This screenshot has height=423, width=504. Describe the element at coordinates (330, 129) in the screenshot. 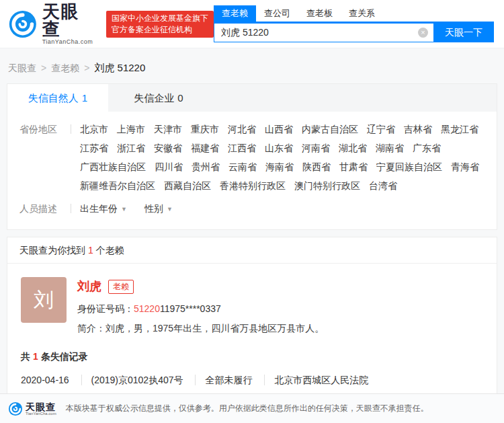

I see `region-filter-link: 内蒙古自治区` at that location.